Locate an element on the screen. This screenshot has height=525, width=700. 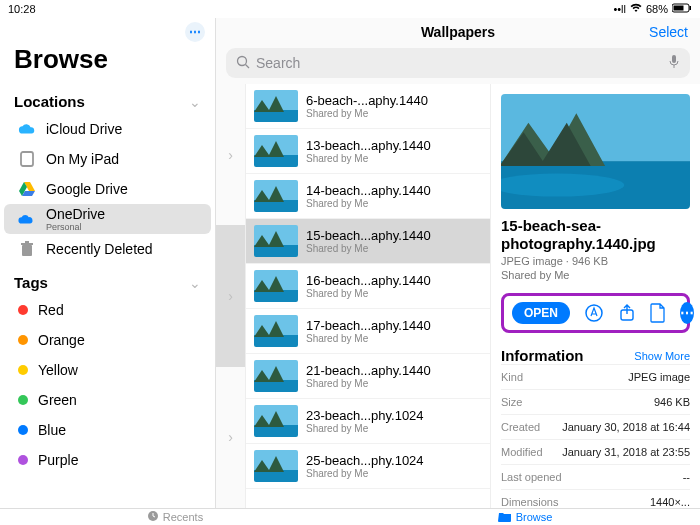
sidebar-item-label: OneDrive is located at coordinates (76, 214).